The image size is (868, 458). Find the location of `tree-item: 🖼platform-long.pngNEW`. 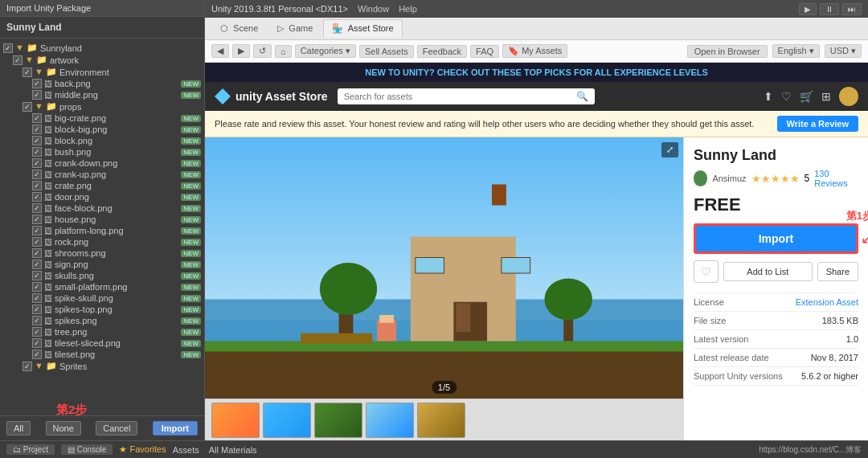

tree-item: 🖼platform-long.pngNEW is located at coordinates (102, 231).